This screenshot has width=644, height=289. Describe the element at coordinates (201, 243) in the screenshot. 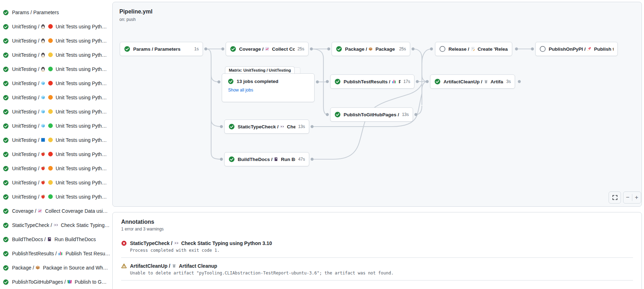

I see `annotation-job-link: StaticTypeCheck / Check Static Typing us…` at that location.